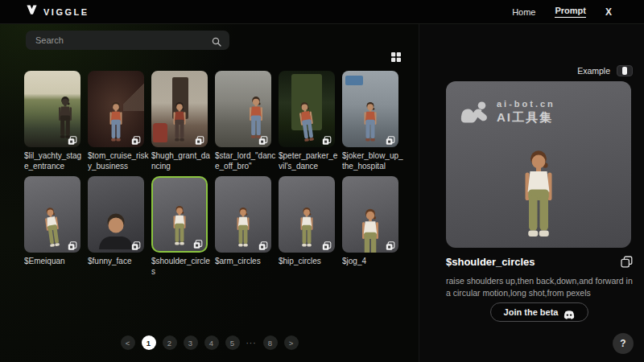  I want to click on item-label: $hip_circles, so click(309, 261).